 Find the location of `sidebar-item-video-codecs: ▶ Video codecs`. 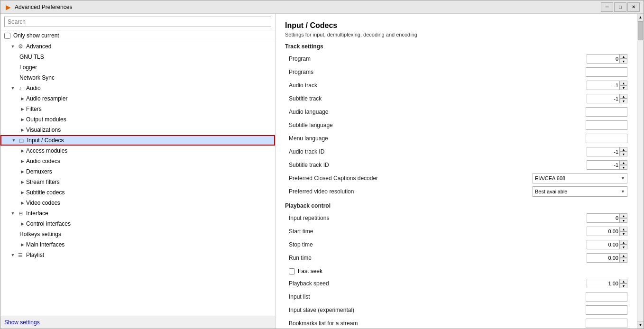

sidebar-item-video-codecs: ▶ Video codecs is located at coordinates (138, 203).